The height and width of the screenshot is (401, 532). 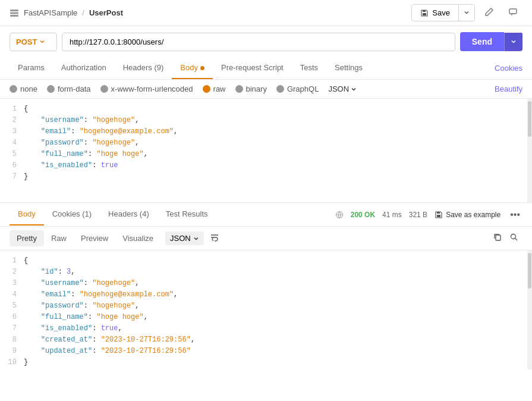 What do you see at coordinates (266, 239) in the screenshot?
I see `response-format-bar: Pretty Raw Preview Visualize JSON` at bounding box center [266, 239].